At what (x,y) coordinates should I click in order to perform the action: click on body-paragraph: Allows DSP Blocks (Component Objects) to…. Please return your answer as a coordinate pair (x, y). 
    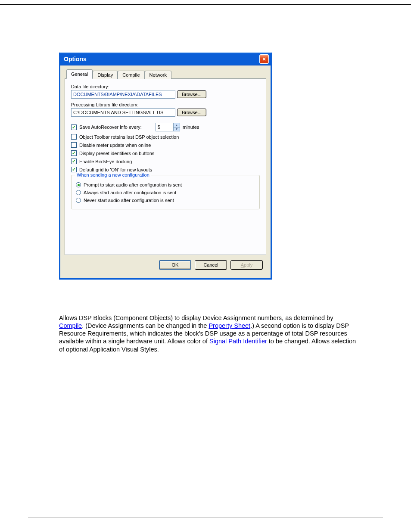
    Looking at the image, I should click on (208, 333).